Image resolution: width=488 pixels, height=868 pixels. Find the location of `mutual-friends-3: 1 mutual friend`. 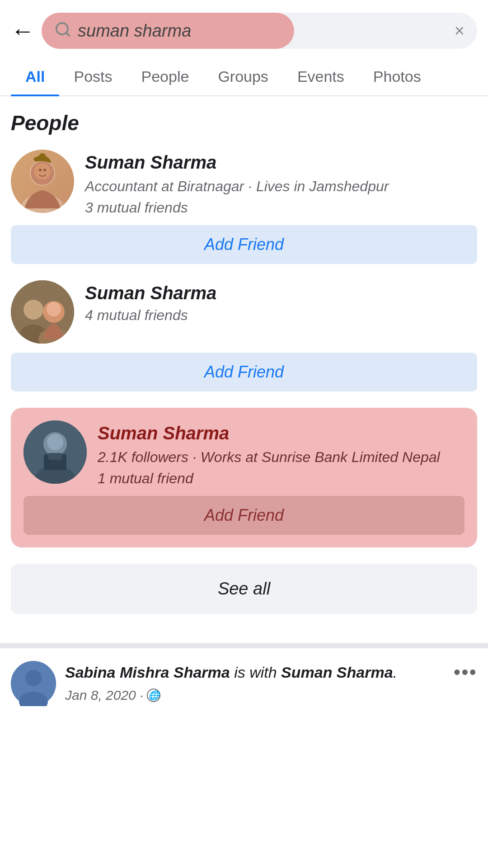

mutual-friends-3: 1 mutual friend is located at coordinates (281, 478).